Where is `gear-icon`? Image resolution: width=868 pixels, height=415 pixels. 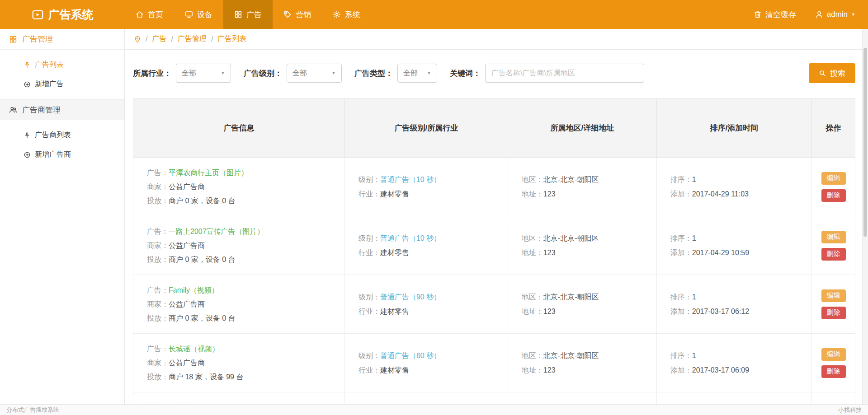 gear-icon is located at coordinates (337, 14).